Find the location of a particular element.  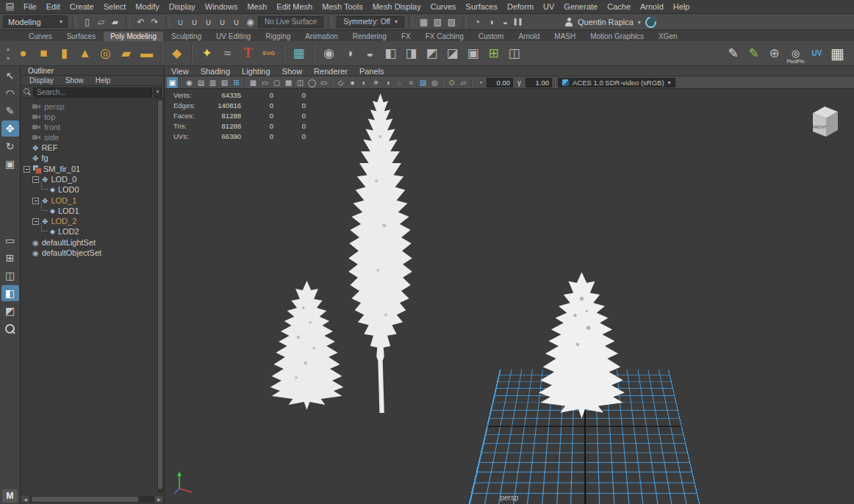

redo-icon: ↷ is located at coordinates (154, 22).